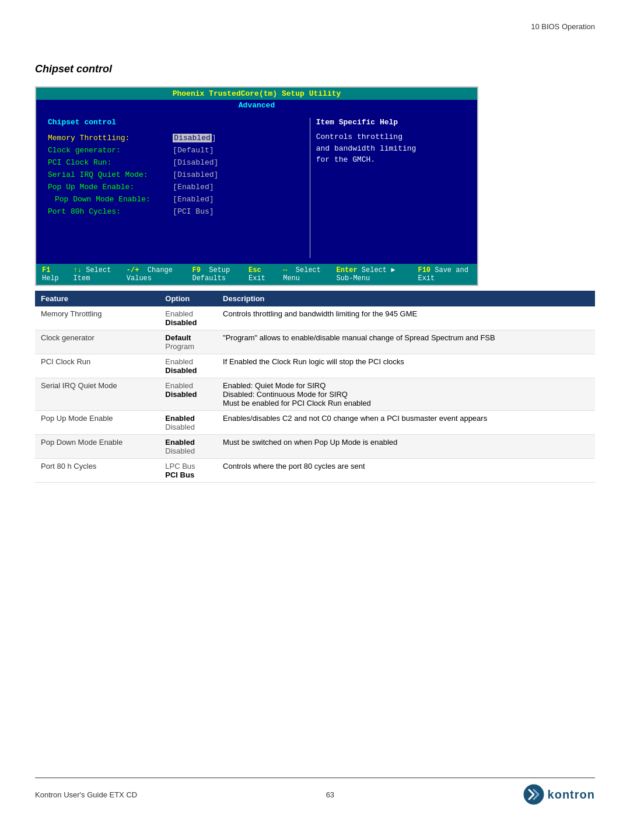  I want to click on footer-page-num-text: 63, so click(330, 795).